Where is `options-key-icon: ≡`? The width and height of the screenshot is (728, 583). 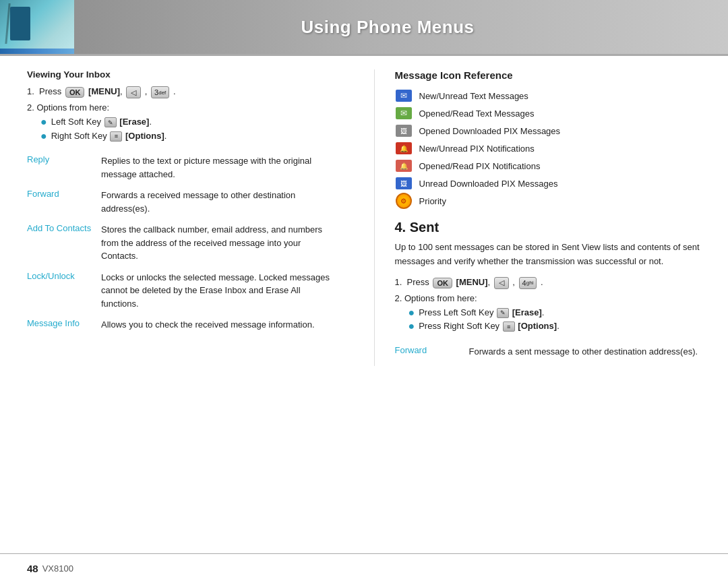 options-key-icon: ≡ is located at coordinates (116, 136).